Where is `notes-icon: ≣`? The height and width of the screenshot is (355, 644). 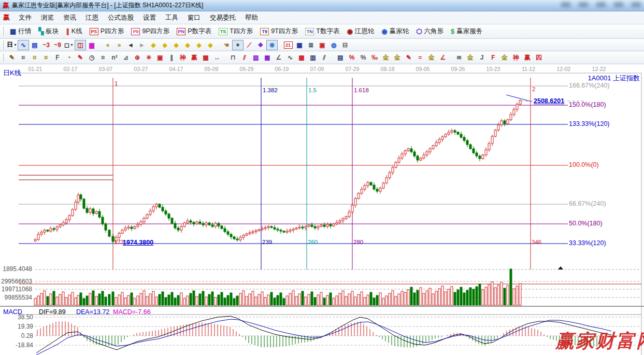 notes-icon: ≣ is located at coordinates (311, 45).